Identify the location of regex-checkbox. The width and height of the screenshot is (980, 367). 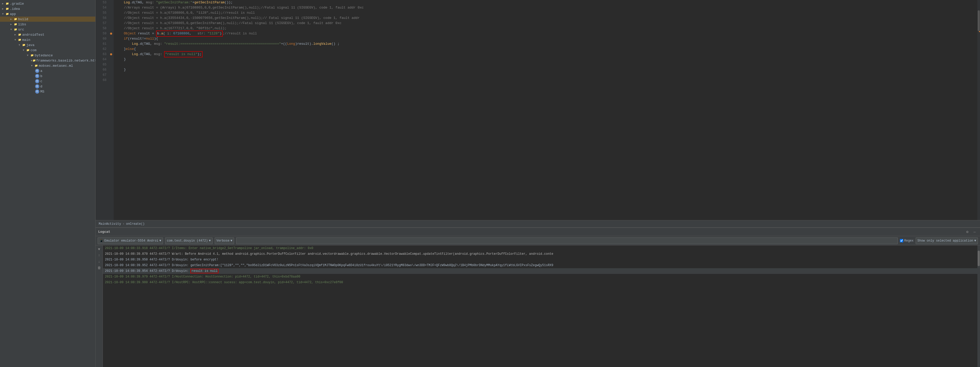
(902, 241).